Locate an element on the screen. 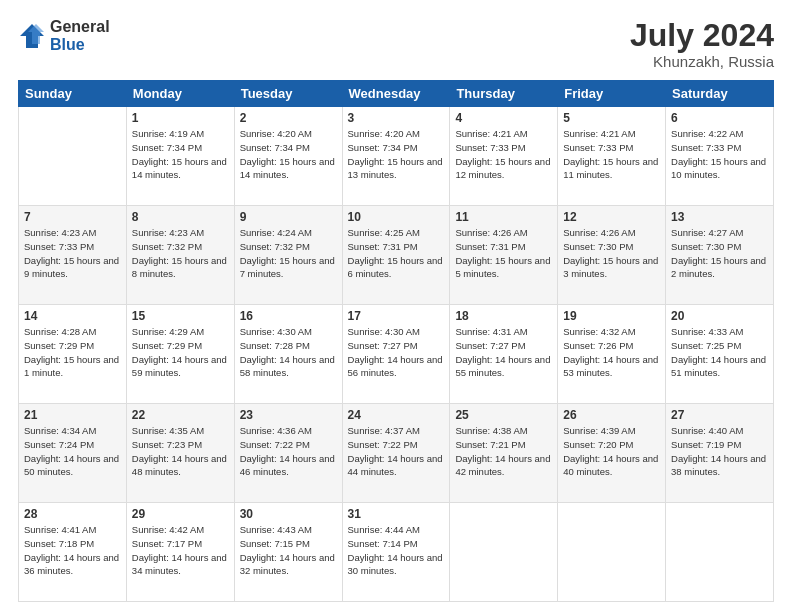  day-info: Sunrise: 4:35 AMSunset: 7:23 PMDaylight:… is located at coordinates (180, 452).